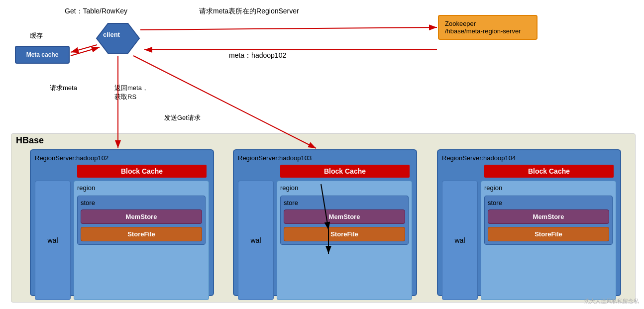  What do you see at coordinates (258, 56) in the screenshot?
I see `label-meta-hadoop: meta：hadoop102` at bounding box center [258, 56].